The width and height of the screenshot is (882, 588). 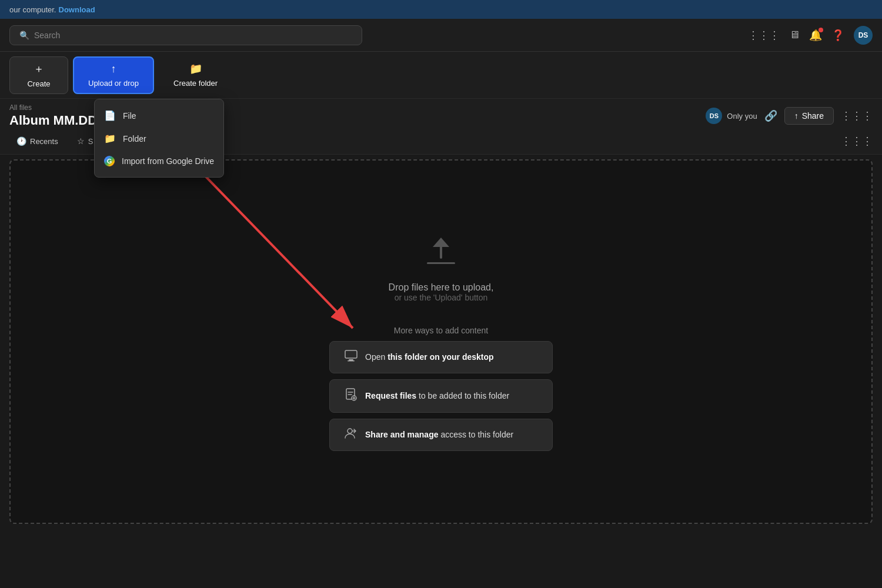 What do you see at coordinates (437, 396) in the screenshot?
I see `request-files-text: Request files to be added to this folder` at bounding box center [437, 396].